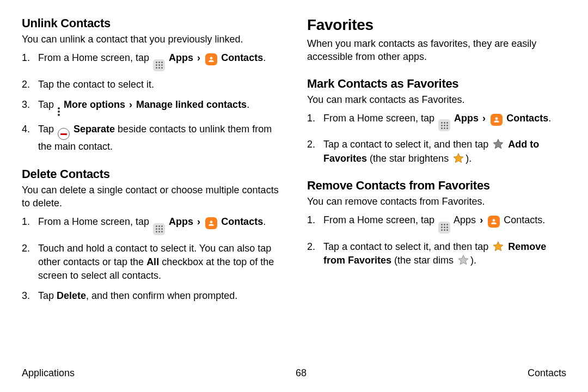 This screenshot has height=392, width=588. I want to click on manage-linked-label: Manage linked contacts, so click(192, 105).